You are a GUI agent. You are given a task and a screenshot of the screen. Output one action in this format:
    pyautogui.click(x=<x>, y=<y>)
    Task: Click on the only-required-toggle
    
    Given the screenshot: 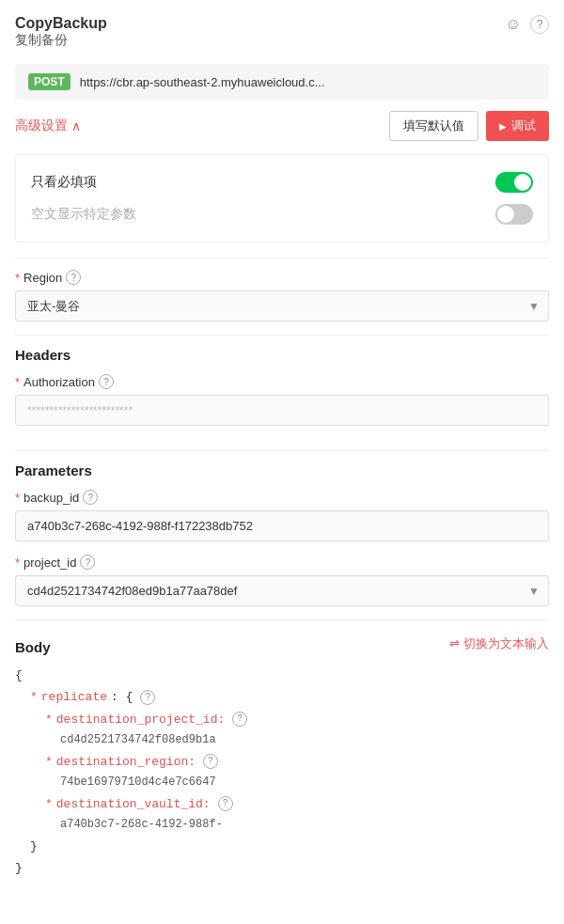 What is the action you would take?
    pyautogui.click(x=514, y=182)
    